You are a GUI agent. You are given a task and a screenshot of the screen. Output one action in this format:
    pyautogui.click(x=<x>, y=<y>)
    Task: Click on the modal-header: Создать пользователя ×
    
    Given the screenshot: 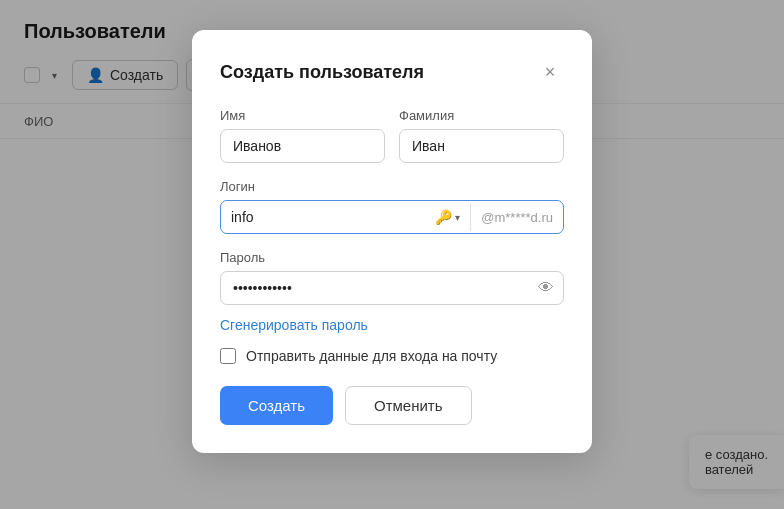 What is the action you would take?
    pyautogui.click(x=392, y=72)
    